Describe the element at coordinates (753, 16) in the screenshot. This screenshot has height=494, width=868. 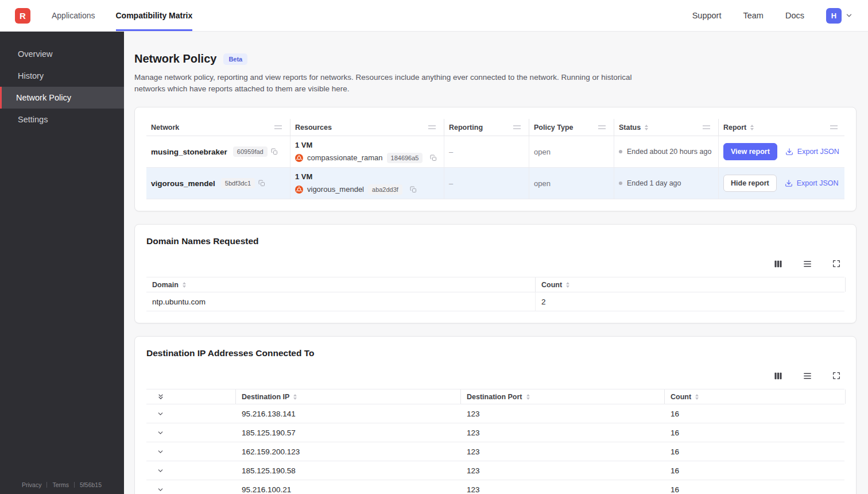
I see `nav-link-team: Team` at that location.